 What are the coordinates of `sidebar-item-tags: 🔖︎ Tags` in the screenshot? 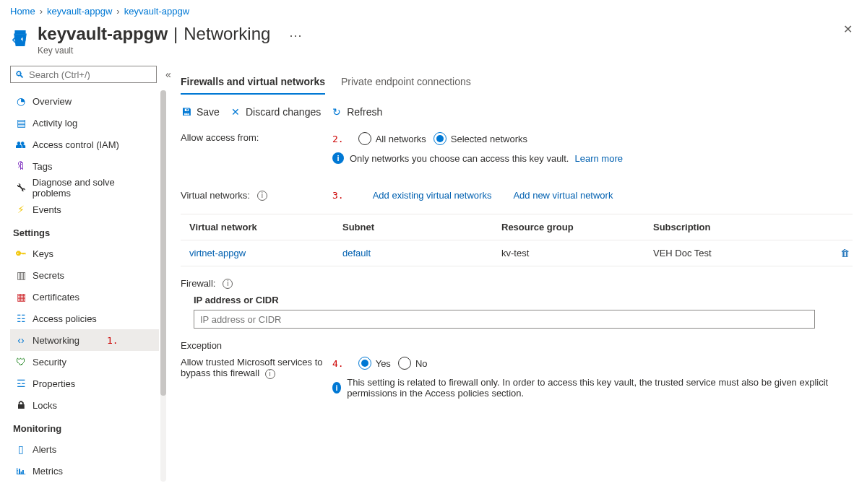 It's located at (85, 166).